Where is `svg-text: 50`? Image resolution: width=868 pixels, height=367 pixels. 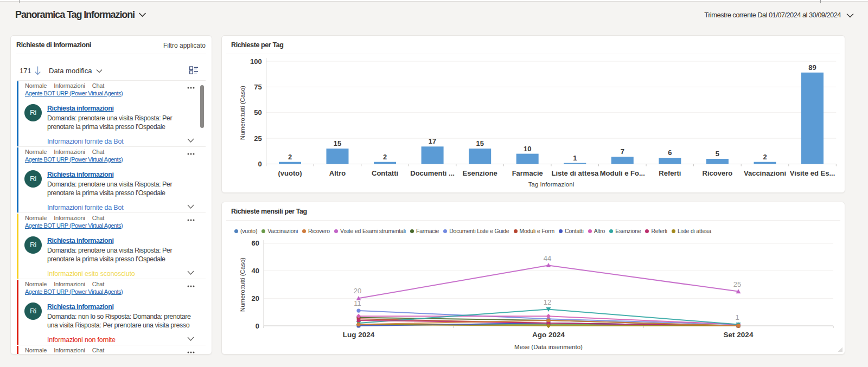 svg-text: 50 is located at coordinates (258, 113).